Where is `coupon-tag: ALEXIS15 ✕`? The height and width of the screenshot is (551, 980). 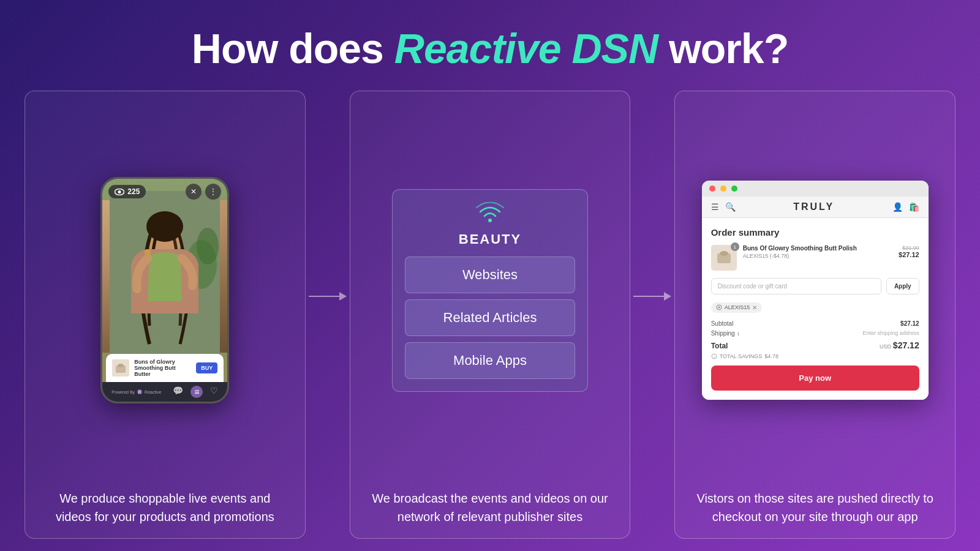
coupon-tag: ALEXIS15 ✕ is located at coordinates (737, 307).